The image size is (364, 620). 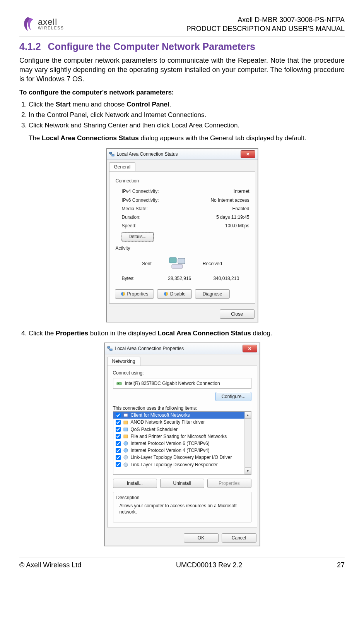 I want to click on dialog-properties: Local Area Connection Properties ✕ Netwo…, so click(x=182, y=445).